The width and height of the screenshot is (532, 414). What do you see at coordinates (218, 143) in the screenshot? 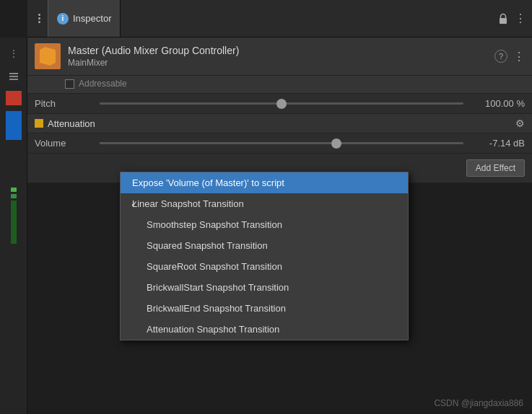
I see `volume-slider-fill` at bounding box center [218, 143].